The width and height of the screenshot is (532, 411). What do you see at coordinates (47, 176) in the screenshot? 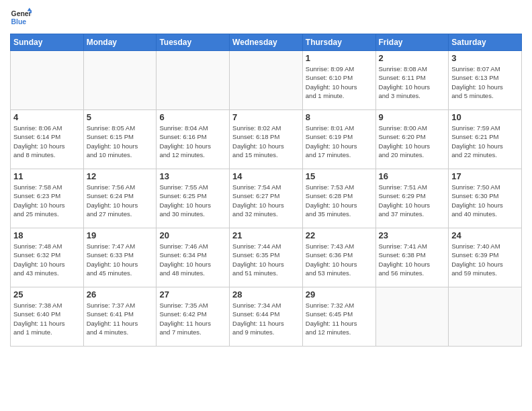
I see `day-number: 11` at bounding box center [47, 176].